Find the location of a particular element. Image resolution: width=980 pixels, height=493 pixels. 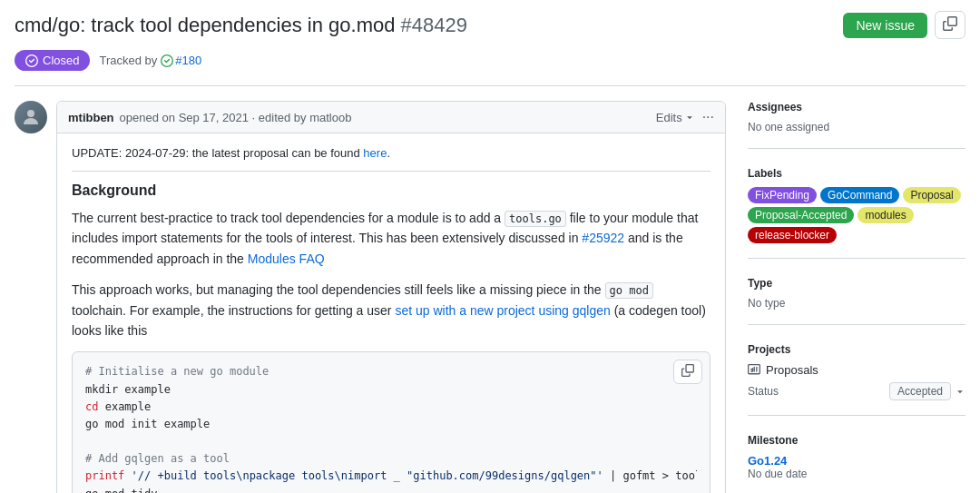

project-name: Proposals is located at coordinates (792, 370).